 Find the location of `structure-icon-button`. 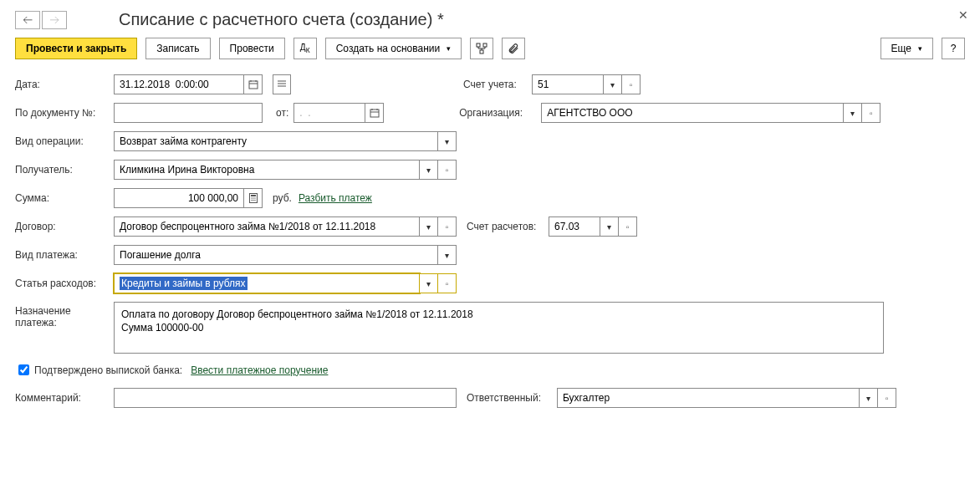

structure-icon-button is located at coordinates (482, 48).